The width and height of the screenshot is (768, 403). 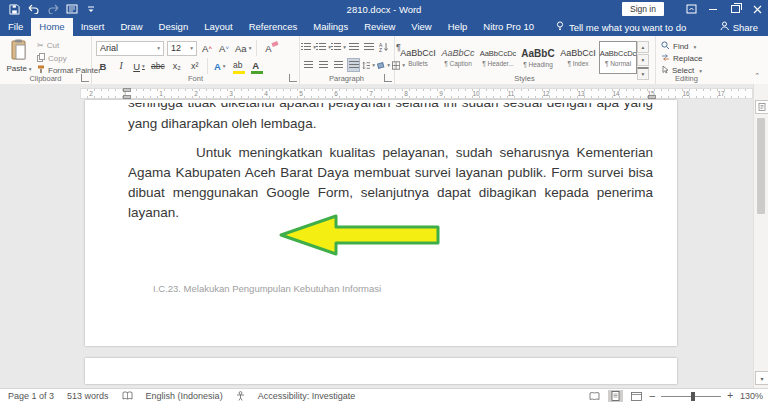 What do you see at coordinates (195, 66) in the screenshot?
I see `superscript-button: x²` at bounding box center [195, 66].